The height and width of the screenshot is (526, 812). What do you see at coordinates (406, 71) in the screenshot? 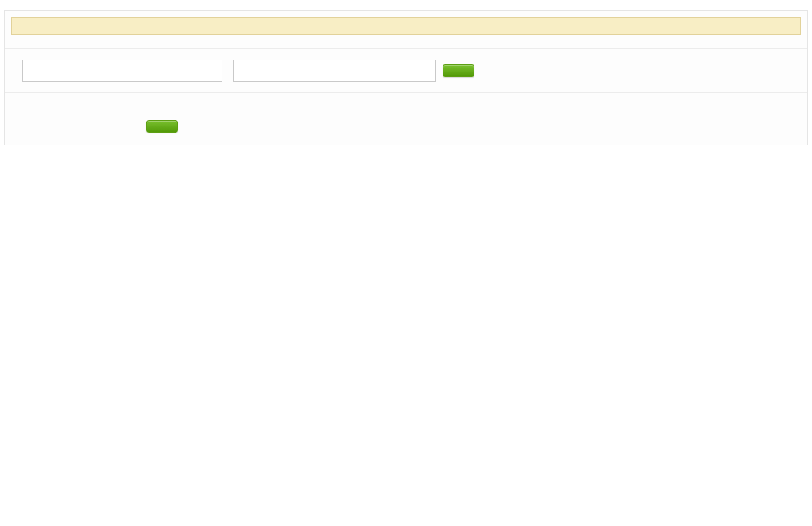
I see `wechat-config-form` at bounding box center [406, 71].